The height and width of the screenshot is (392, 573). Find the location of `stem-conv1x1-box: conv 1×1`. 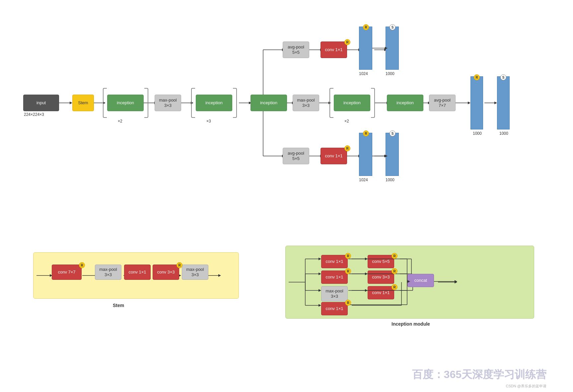

stem-conv1x1-box: conv 1×1 is located at coordinates (137, 272).